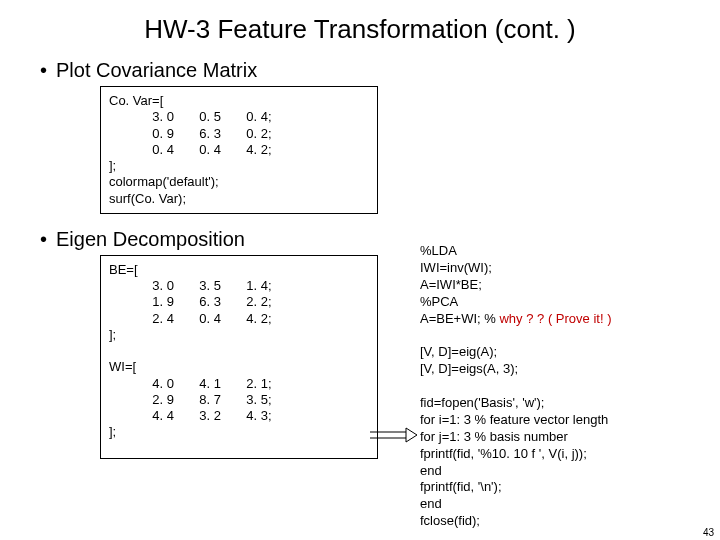 This screenshot has height=540, width=720. Describe the element at coordinates (560, 370) in the screenshot. I see `side-line: [V, D]=eigs(A, 3);` at that location.